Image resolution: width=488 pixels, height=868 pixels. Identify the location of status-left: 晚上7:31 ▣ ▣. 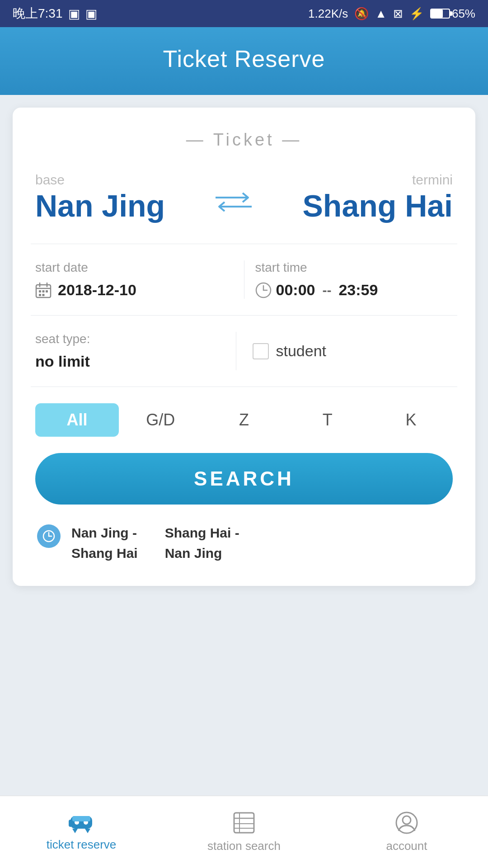
(55, 14).